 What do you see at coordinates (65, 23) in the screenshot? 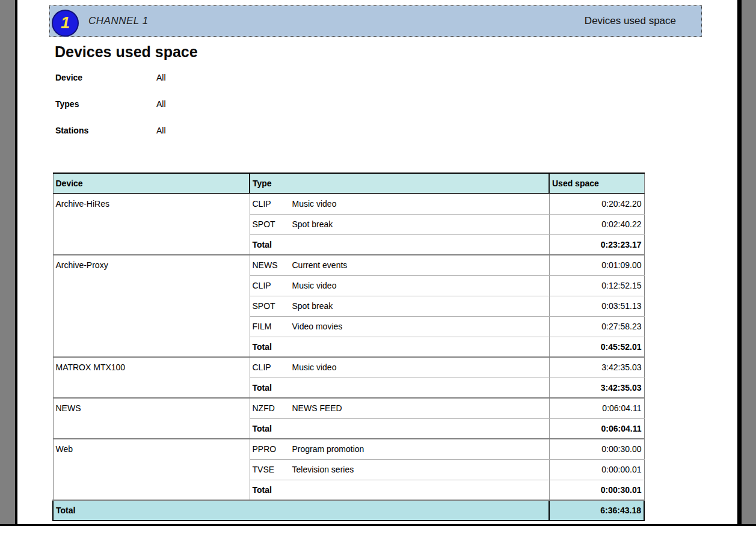
I see `channel-number: 1` at bounding box center [65, 23].